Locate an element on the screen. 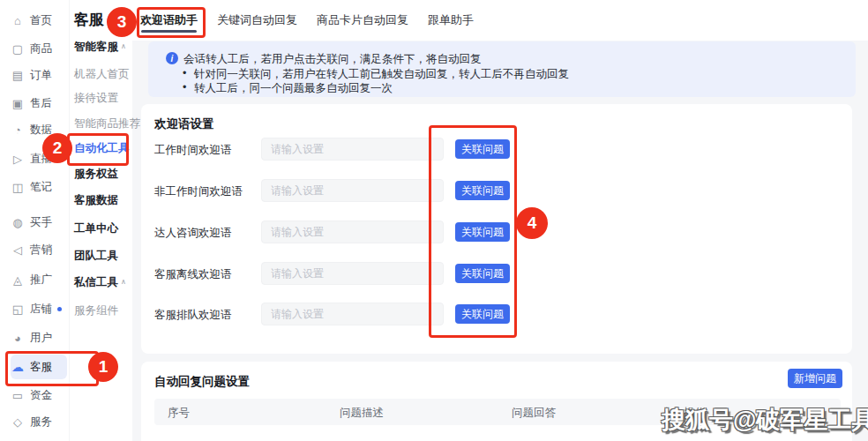 Image resolution: width=868 pixels, height=441 pixels. submenu-item-label: 机器人首页 is located at coordinates (102, 74).